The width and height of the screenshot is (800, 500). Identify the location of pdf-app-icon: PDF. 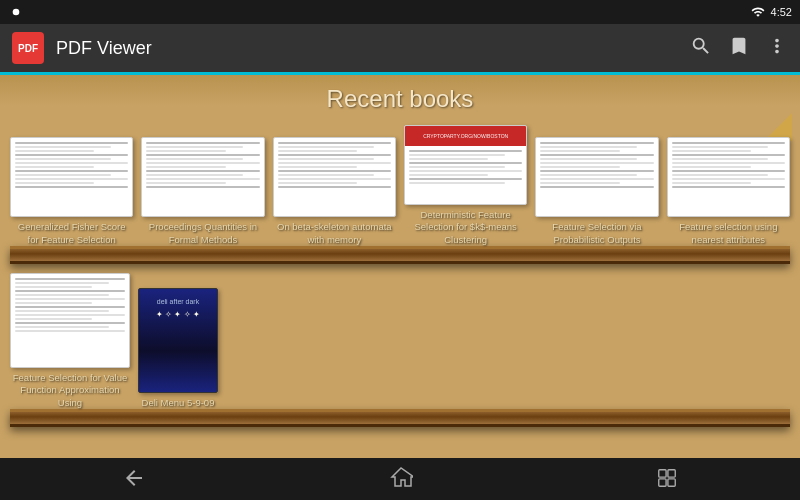
(28, 48).